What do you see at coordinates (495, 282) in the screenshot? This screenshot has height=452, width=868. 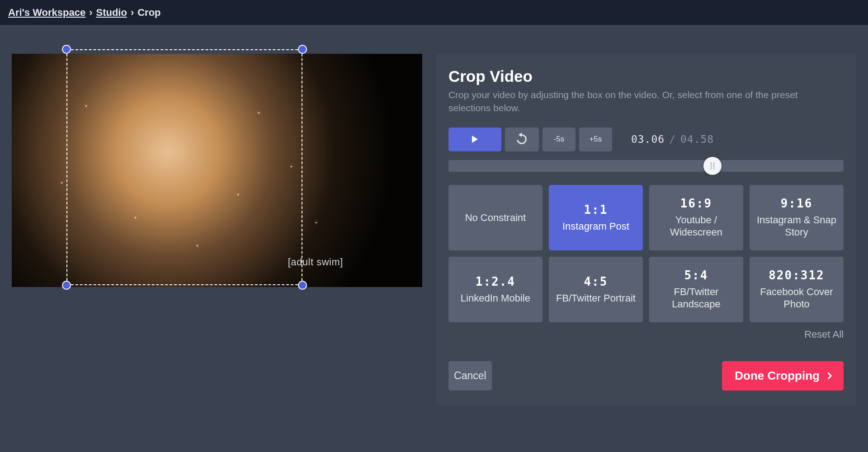 I see `preset-ratio: 1:2.4` at bounding box center [495, 282].